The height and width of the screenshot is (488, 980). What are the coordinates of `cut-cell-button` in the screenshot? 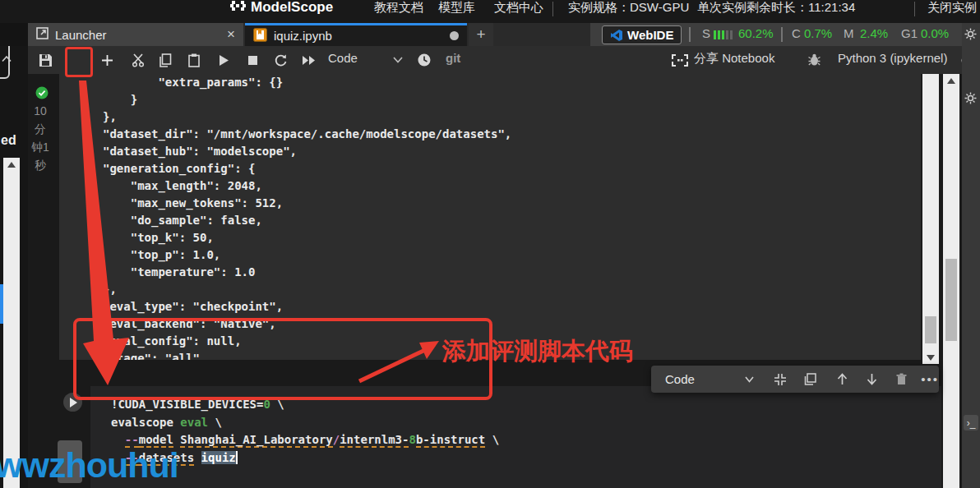 It's located at (138, 60).